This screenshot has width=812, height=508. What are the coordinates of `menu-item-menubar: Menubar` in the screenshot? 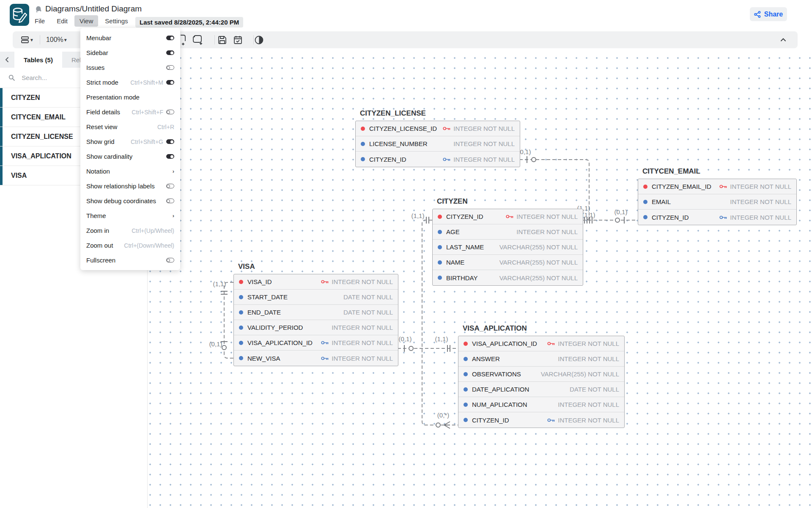 It's located at (130, 38).